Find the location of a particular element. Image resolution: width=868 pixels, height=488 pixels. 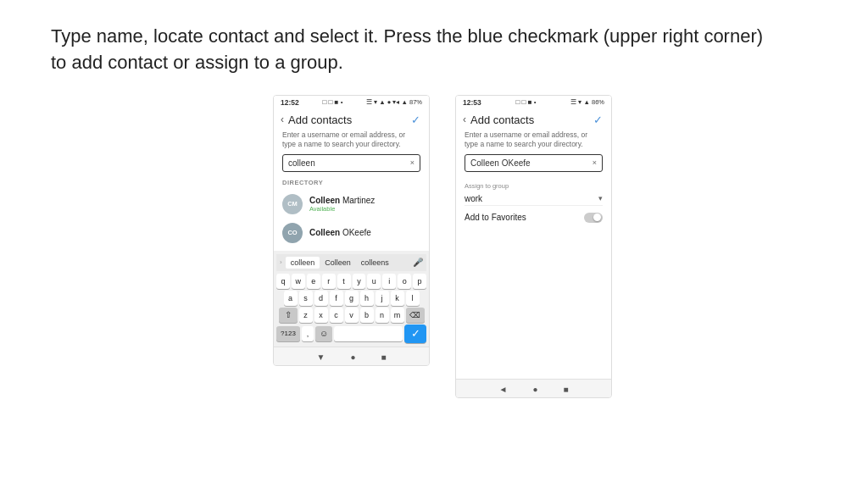

key-j: j is located at coordinates (382, 298).